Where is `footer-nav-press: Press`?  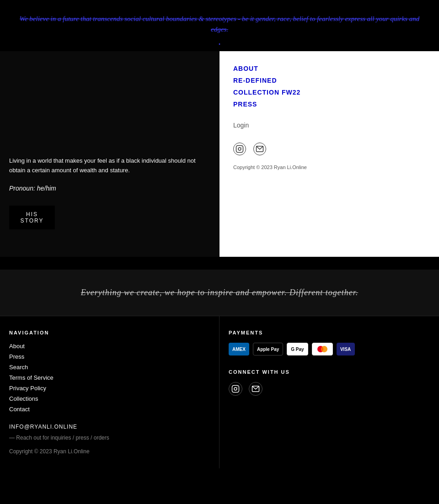
footer-nav-press: Press is located at coordinates (110, 356).